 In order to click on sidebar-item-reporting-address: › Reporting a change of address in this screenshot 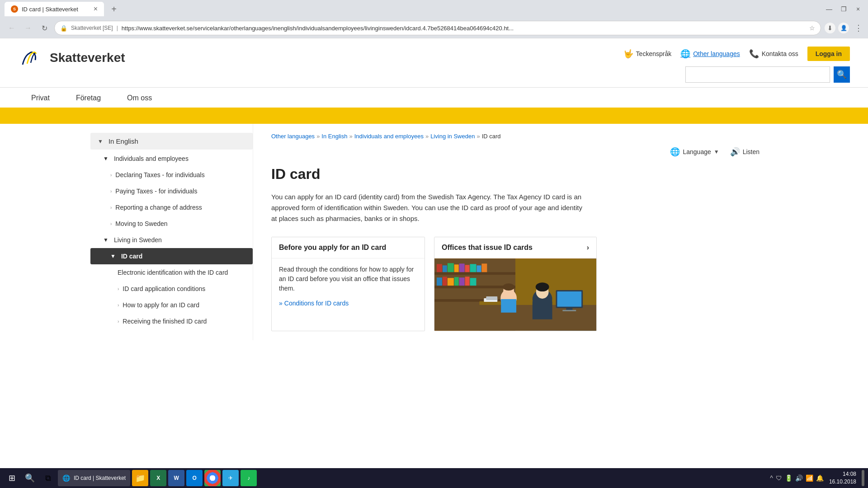, I will do `click(172, 207)`.